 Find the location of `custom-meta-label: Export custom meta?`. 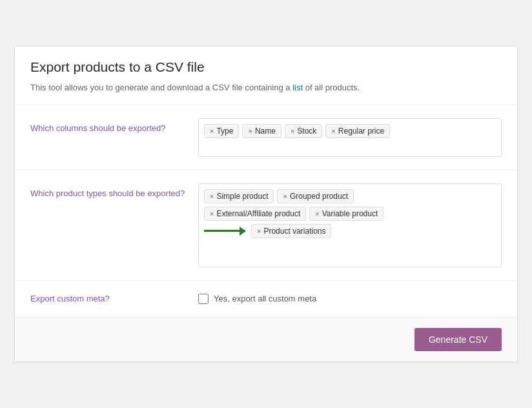

custom-meta-label: Export custom meta? is located at coordinates (114, 298).